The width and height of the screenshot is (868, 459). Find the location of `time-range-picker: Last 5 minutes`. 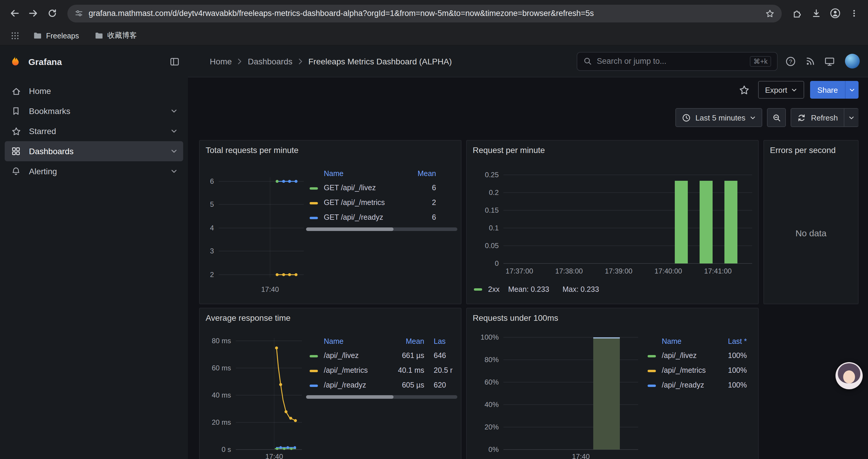

time-range-picker: Last 5 minutes is located at coordinates (719, 118).